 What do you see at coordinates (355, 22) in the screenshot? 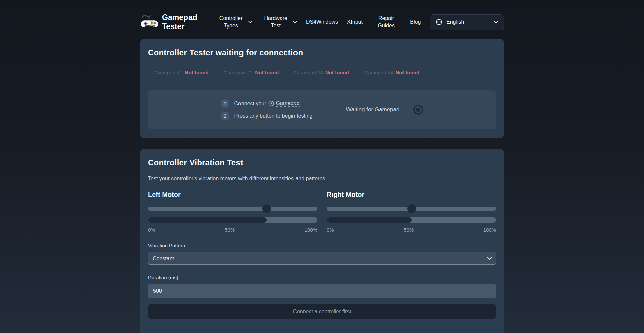
I see `nav-xinput: XInput` at bounding box center [355, 22].